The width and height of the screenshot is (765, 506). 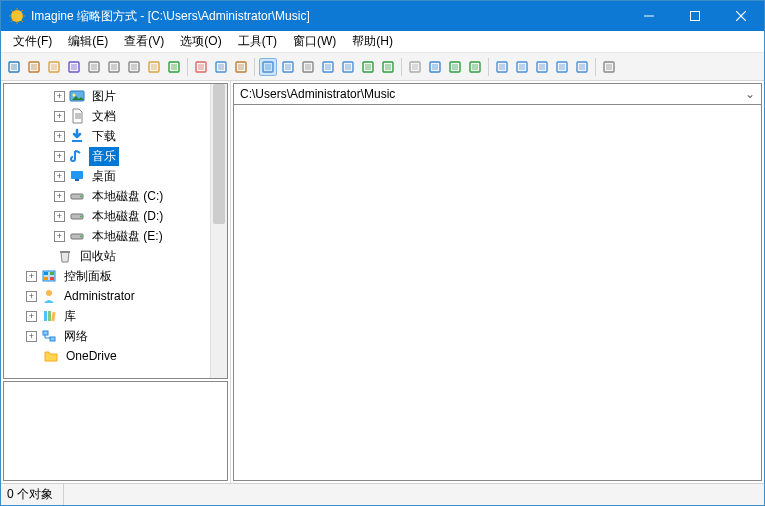 What do you see at coordinates (314, 42) in the screenshot?
I see `menu-window: 窗口(W)` at bounding box center [314, 42].